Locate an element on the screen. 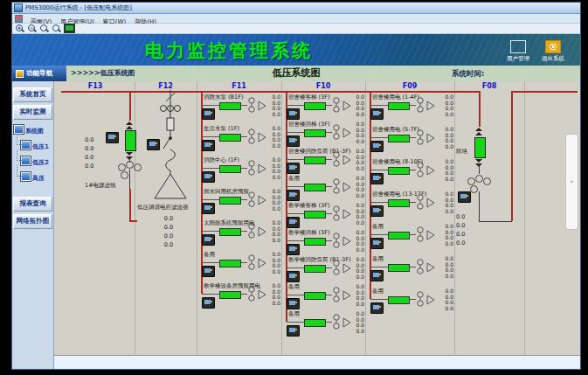 This screenshot has width=588, height=375. sidebar-item-realtime: 实时监测 is located at coordinates (33, 112).